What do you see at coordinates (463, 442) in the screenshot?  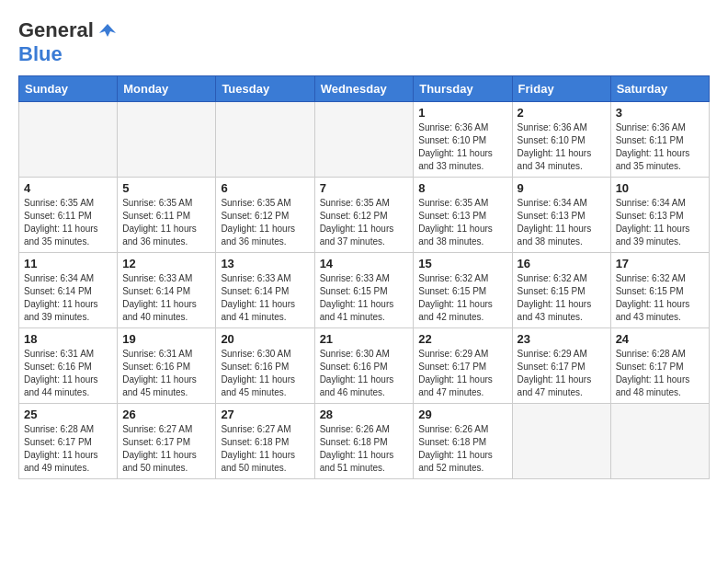 I see `calendar-cell: 29Sunrise: 6:26 AM Sunset: 6:18 PM Dayli…` at bounding box center [463, 442].